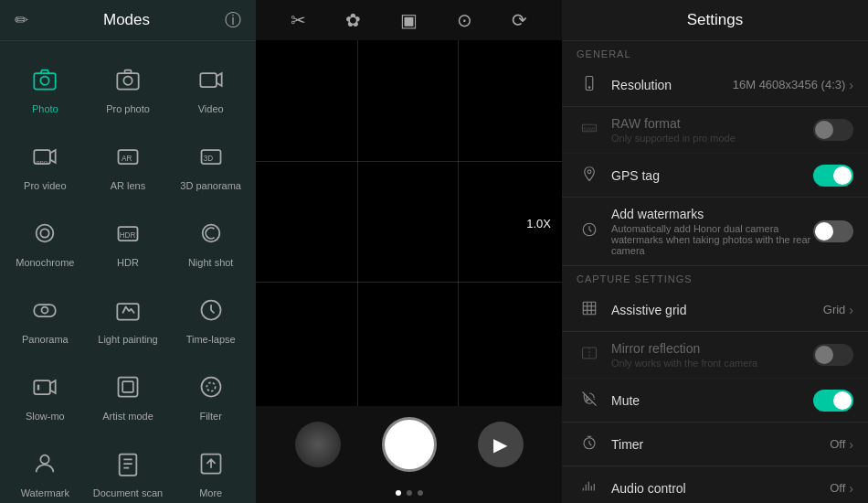 The height and width of the screenshot is (503, 868). Describe the element at coordinates (715, 20) in the screenshot. I see `settings-header: Settings` at that location.